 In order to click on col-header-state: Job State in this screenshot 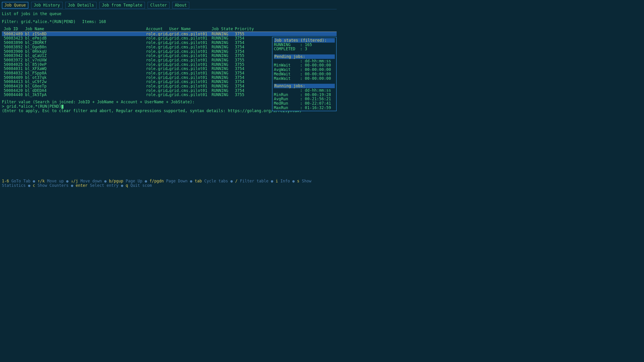, I will do `click(223, 29)`.